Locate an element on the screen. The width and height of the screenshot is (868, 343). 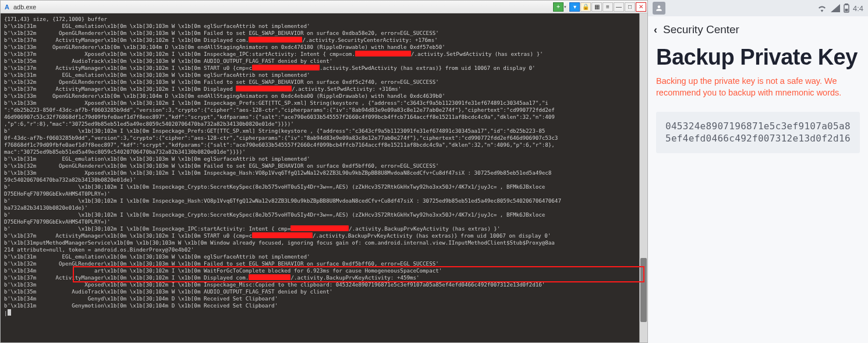
page-heading: Backup Private Key is located at coordinates (758, 57).